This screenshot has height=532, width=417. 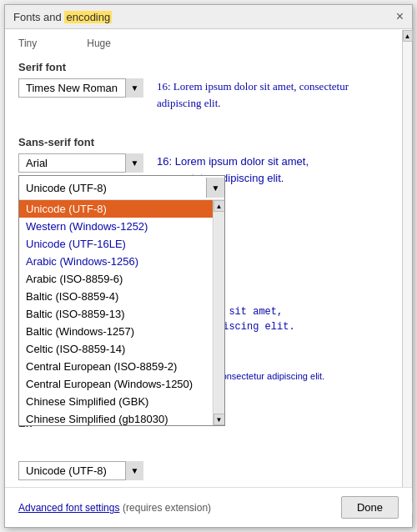 What do you see at coordinates (116, 243) in the screenshot?
I see `dropdown-item-2: Unicode (UTF-16LE)` at bounding box center [116, 243].